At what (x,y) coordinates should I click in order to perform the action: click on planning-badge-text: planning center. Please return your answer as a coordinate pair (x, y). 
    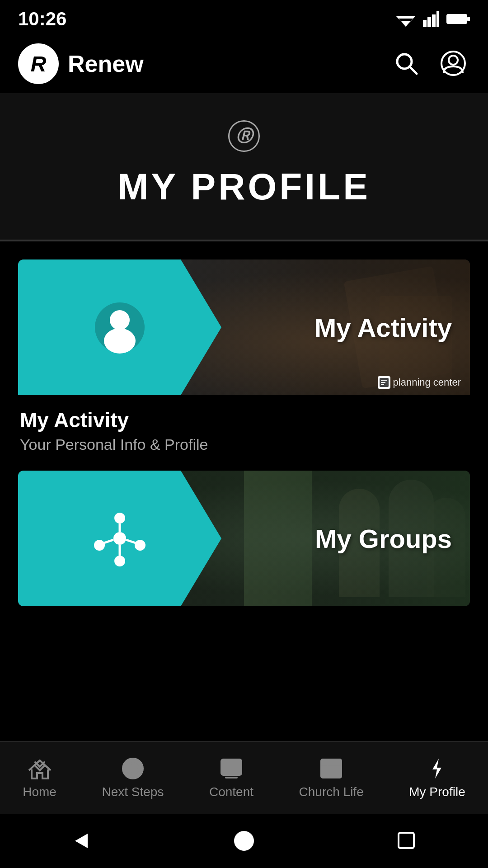
    Looking at the image, I should click on (427, 382).